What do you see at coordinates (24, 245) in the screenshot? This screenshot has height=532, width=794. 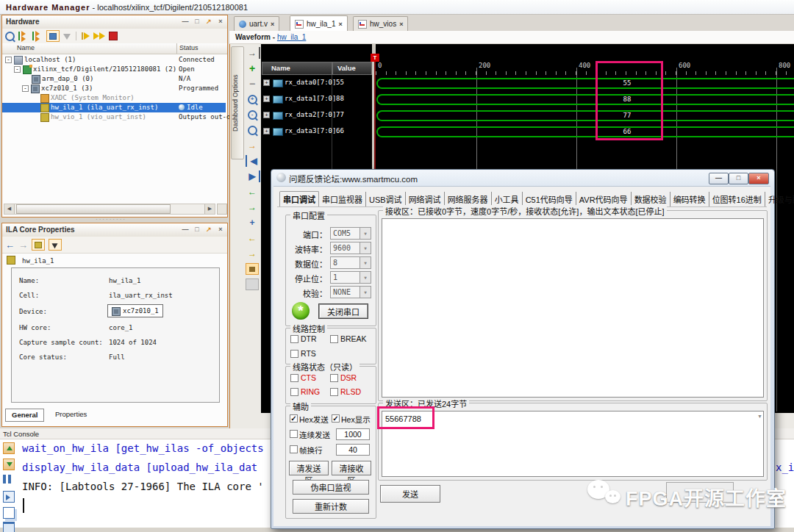 I see `forward-icon: →` at bounding box center [24, 245].